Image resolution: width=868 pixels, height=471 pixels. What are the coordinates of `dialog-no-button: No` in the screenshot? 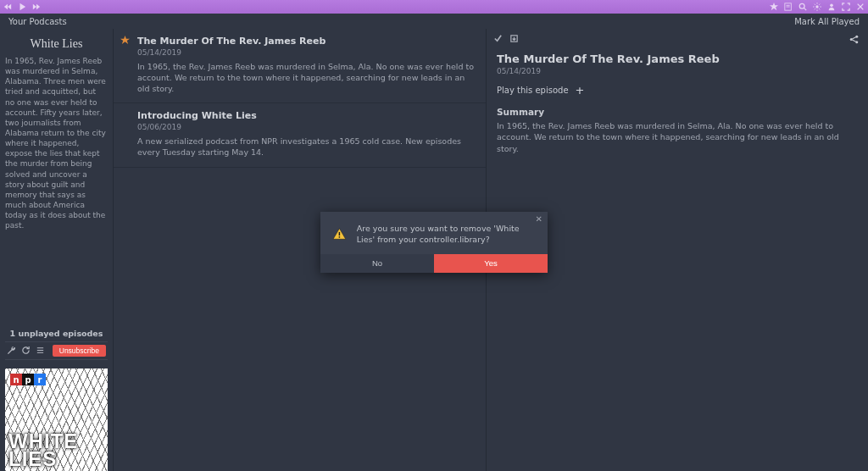 It's located at (377, 263).